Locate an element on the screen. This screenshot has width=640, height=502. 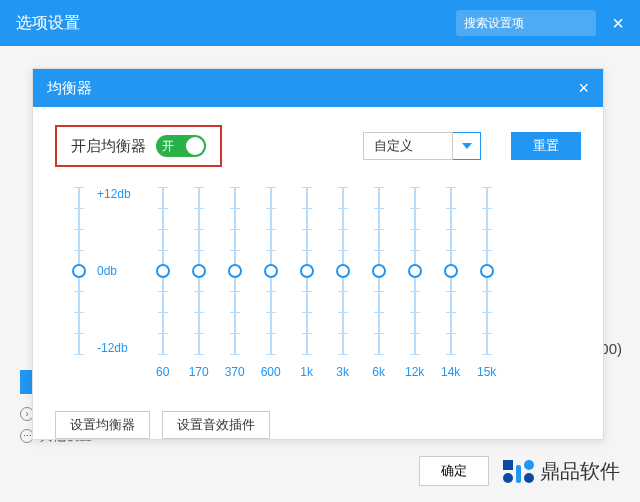
band-label: 1k is located at coordinates (306, 372).